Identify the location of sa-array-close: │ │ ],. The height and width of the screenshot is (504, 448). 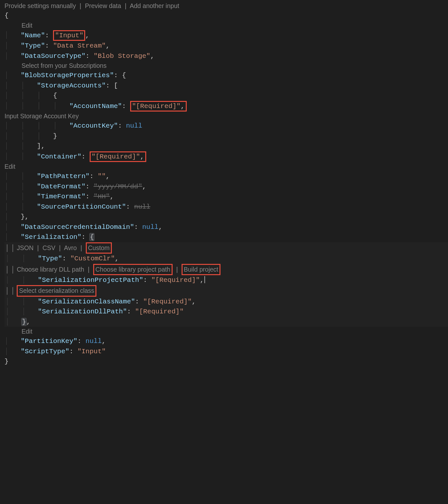
(226, 146).